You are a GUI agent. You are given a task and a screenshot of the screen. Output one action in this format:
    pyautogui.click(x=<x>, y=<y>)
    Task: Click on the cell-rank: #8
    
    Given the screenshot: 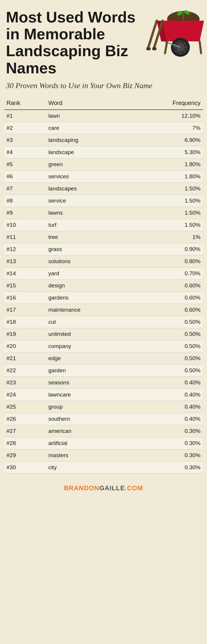 What is the action you would take?
    pyautogui.click(x=25, y=200)
    